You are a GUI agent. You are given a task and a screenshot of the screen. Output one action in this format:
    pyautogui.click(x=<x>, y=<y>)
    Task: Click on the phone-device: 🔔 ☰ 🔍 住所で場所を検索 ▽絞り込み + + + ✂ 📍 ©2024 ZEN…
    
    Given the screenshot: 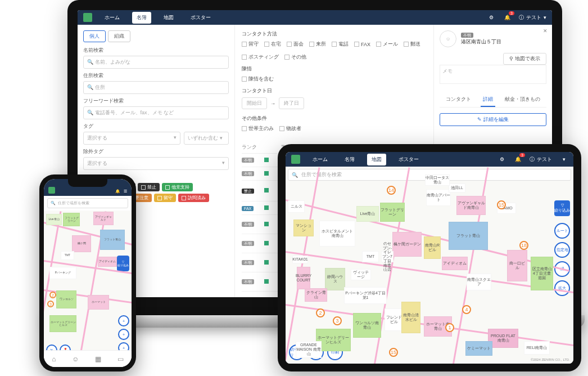 What is the action you would take?
    pyautogui.click(x=88, y=273)
    